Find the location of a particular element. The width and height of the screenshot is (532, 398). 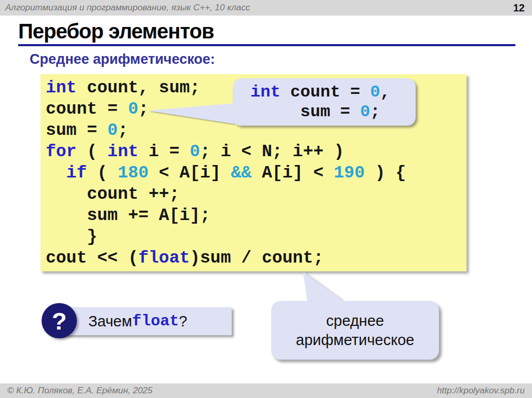

question-mark-icon: ? is located at coordinates (59, 321).